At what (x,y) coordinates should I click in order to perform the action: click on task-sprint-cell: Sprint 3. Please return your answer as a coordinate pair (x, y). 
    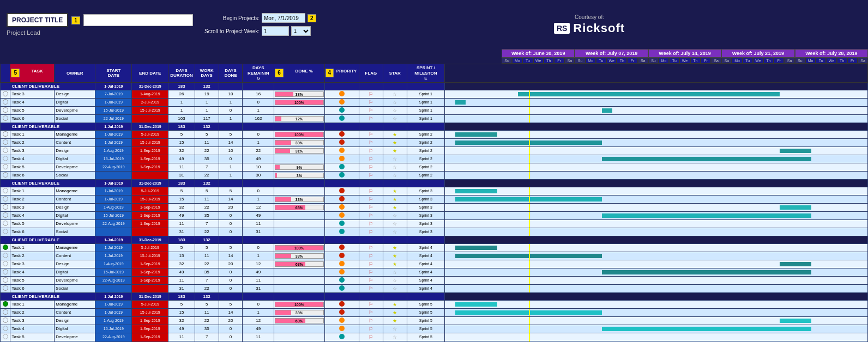
    Looking at the image, I should click on (425, 207).